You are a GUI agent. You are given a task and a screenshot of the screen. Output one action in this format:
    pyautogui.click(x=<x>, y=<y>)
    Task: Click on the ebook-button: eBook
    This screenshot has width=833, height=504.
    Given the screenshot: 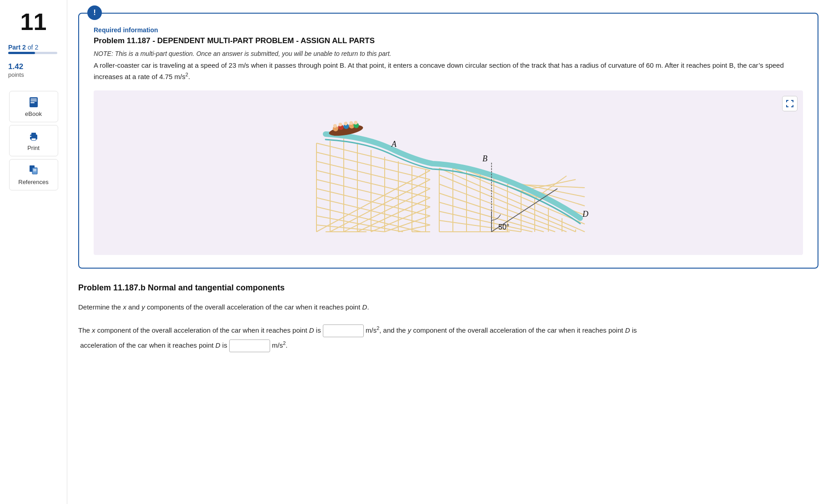 What is the action you would take?
    pyautogui.click(x=34, y=106)
    